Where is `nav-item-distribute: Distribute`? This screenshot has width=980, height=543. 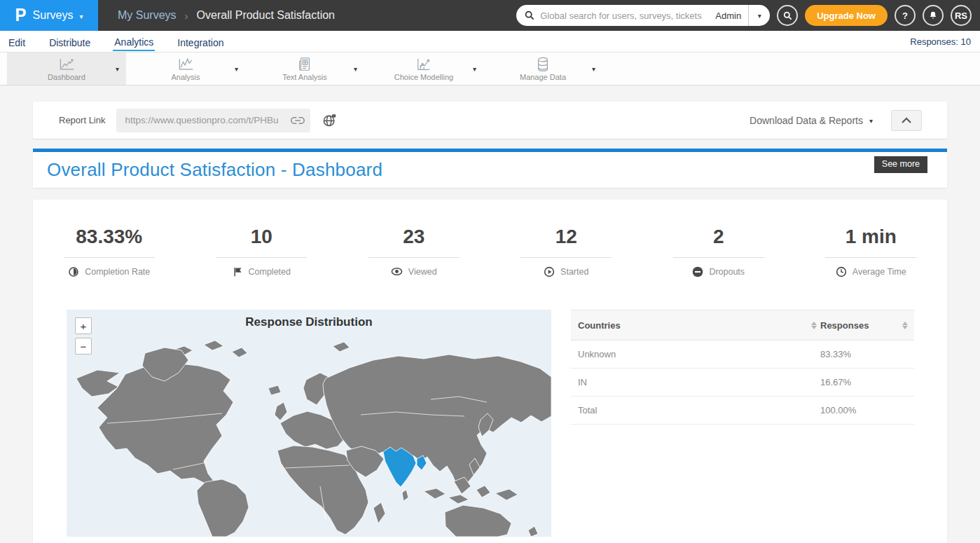
nav-item-distribute: Distribute is located at coordinates (70, 42).